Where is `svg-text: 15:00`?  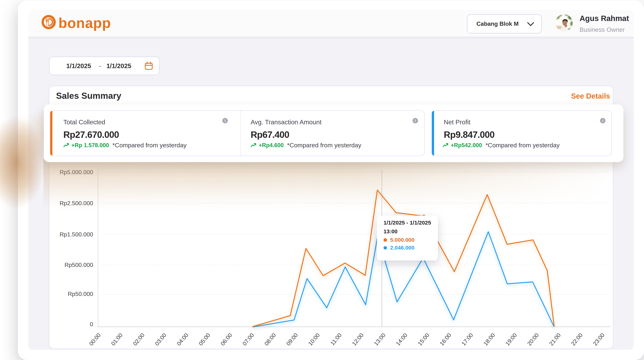 svg-text: 15:00 is located at coordinates (424, 340).